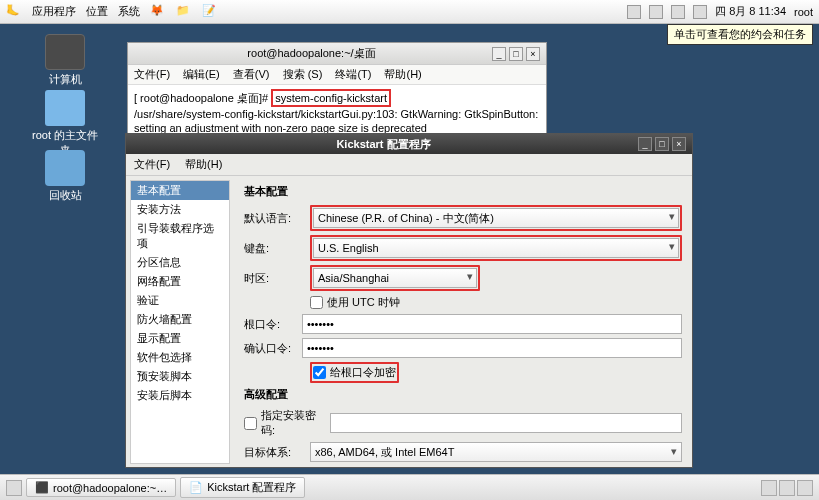 The width and height of the screenshot is (819, 500). What do you see at coordinates (180, 262) in the screenshot?
I see `sidebar-item-partition: 分区信息` at bounding box center [180, 262].